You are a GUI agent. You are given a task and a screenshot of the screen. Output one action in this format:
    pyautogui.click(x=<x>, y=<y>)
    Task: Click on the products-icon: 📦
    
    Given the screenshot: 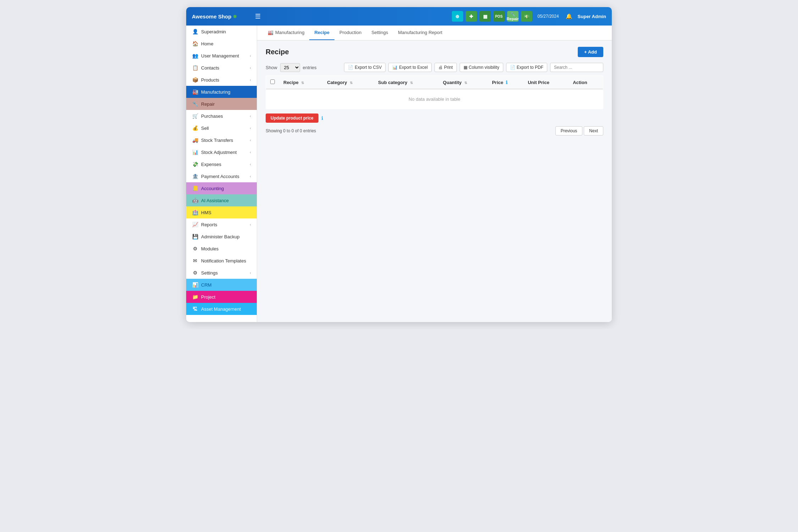 What is the action you would take?
    pyautogui.click(x=195, y=80)
    